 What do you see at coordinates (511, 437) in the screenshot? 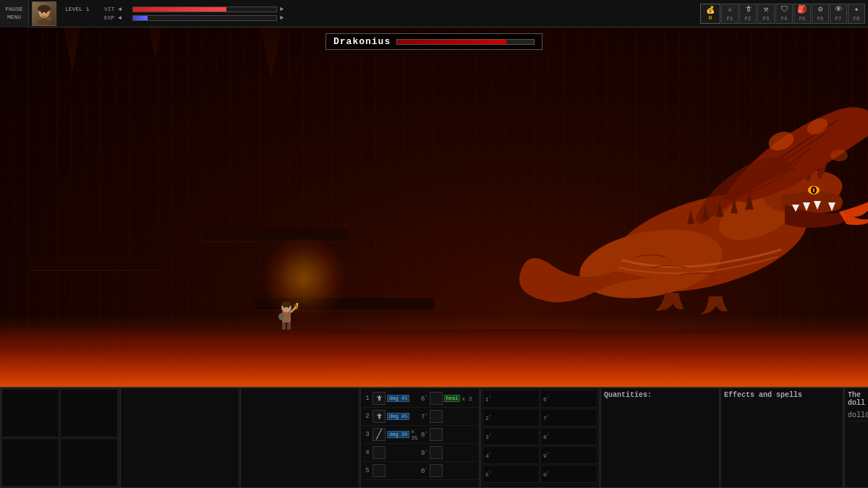
I see `spell-slot-3: 3↑` at bounding box center [511, 437].